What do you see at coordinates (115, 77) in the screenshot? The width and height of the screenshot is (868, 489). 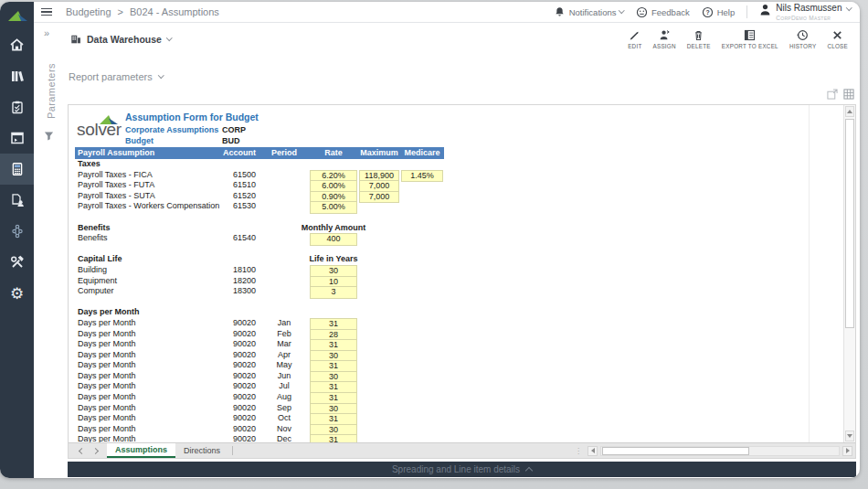 I see `report-parameters-dropdown: Report parameters` at bounding box center [115, 77].